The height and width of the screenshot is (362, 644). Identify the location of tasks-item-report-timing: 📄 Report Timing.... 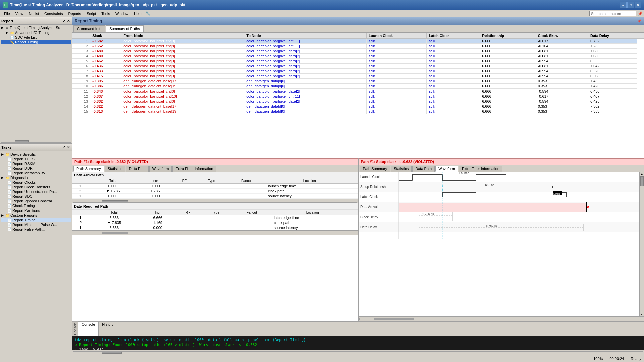
(36, 220).